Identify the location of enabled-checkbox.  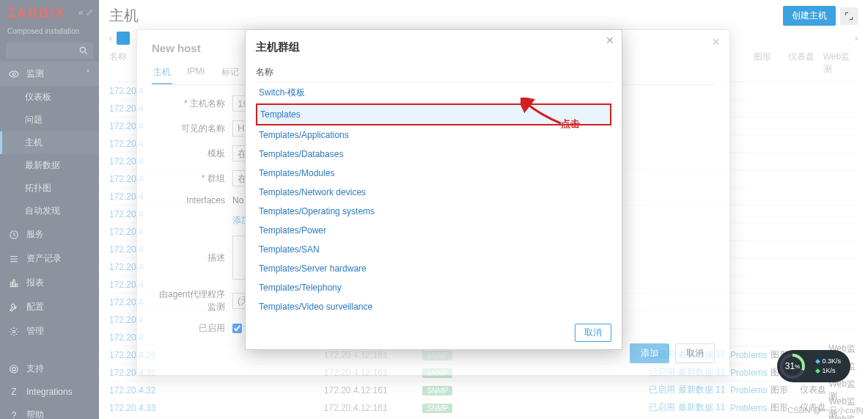
(238, 329).